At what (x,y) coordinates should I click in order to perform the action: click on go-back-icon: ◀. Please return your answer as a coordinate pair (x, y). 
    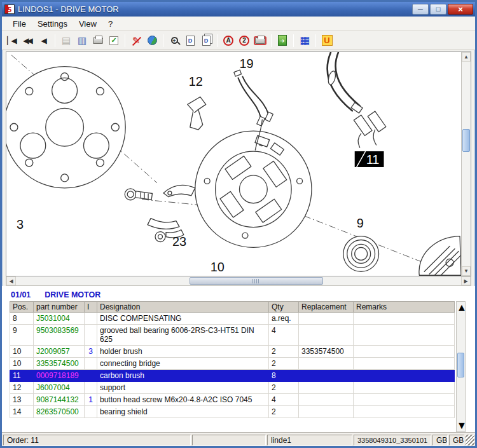
    Looking at the image, I should click on (44, 41).